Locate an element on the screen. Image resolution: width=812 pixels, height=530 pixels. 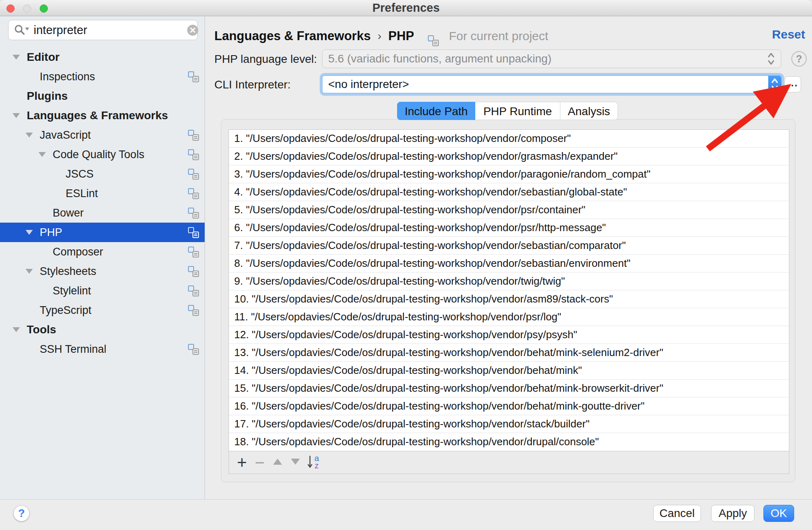
include-path-row: 14. "/Users/opdavies/Code/os/drupal-test… is located at coordinates (509, 371).